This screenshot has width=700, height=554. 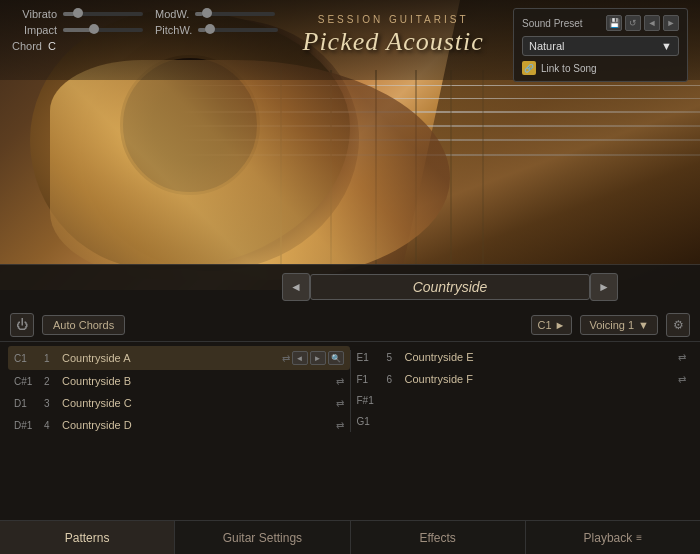 I want to click on voicing-dropdown-arrow: ▼, so click(x=644, y=325).